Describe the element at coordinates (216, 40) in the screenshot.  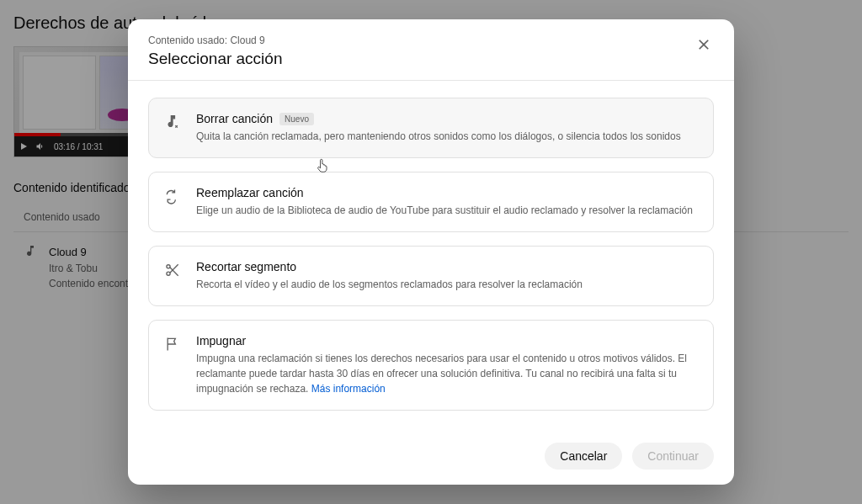
I see `modal-subtitle: Contenido usado: Cloud 9` at that location.